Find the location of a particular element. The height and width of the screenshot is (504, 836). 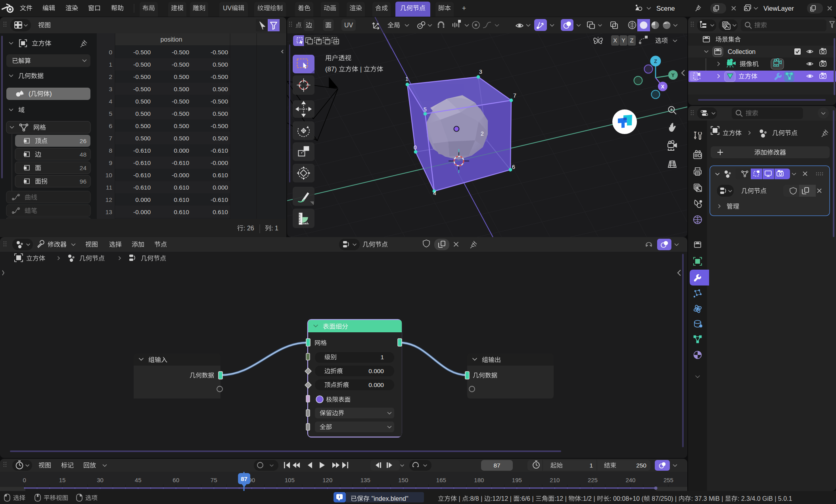

svg-text: 210 is located at coordinates (554, 480).